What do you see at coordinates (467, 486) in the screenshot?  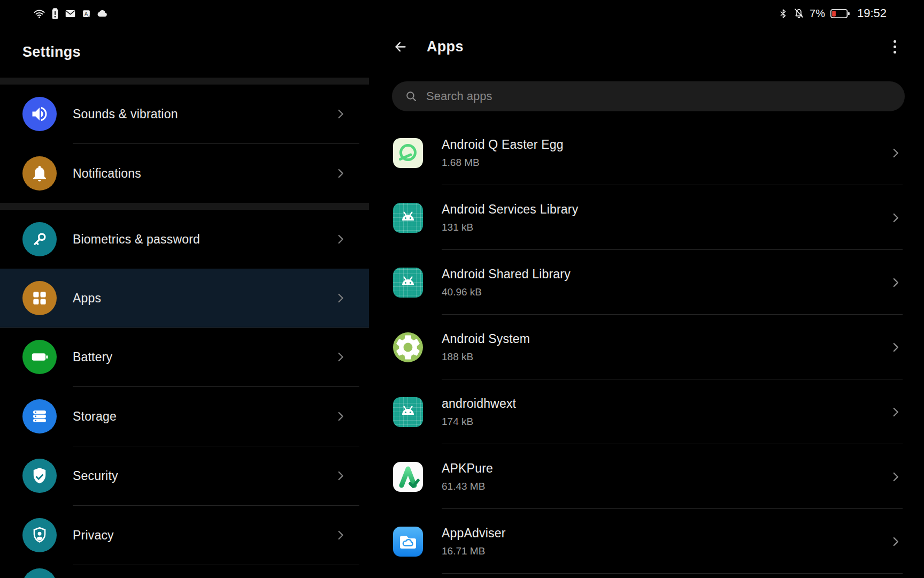 I see `app-size: 61.43 MB` at bounding box center [467, 486].